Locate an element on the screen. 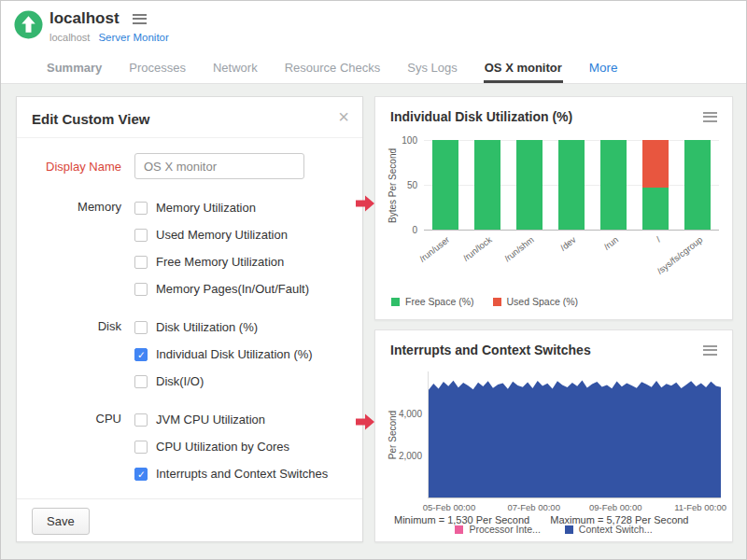 The width and height of the screenshot is (747, 560). checkbox-label: Interrupts and Context Switches is located at coordinates (242, 474).